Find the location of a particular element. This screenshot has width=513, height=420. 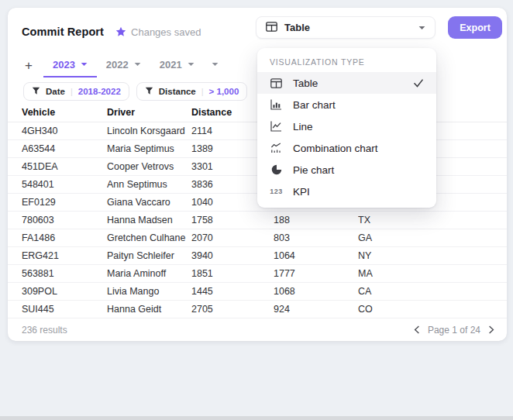

line-chart-icon is located at coordinates (276, 126).